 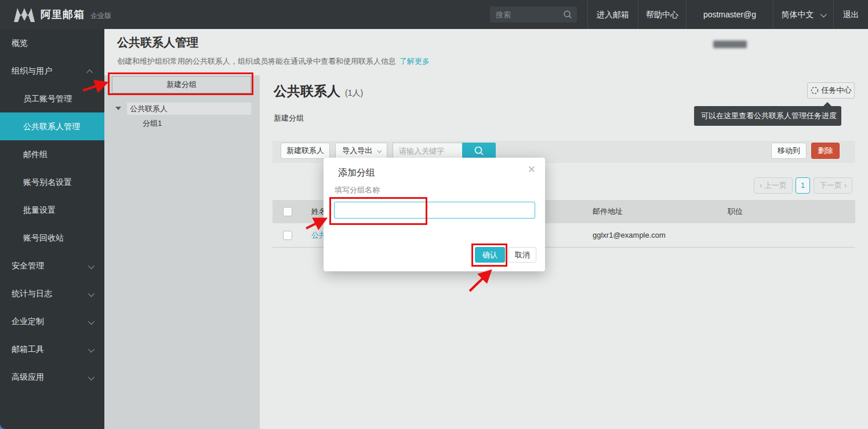 I want to click on add-group-modal: 添加分组 ✕ 填写分组名称 确认 取消, so click(x=434, y=214).